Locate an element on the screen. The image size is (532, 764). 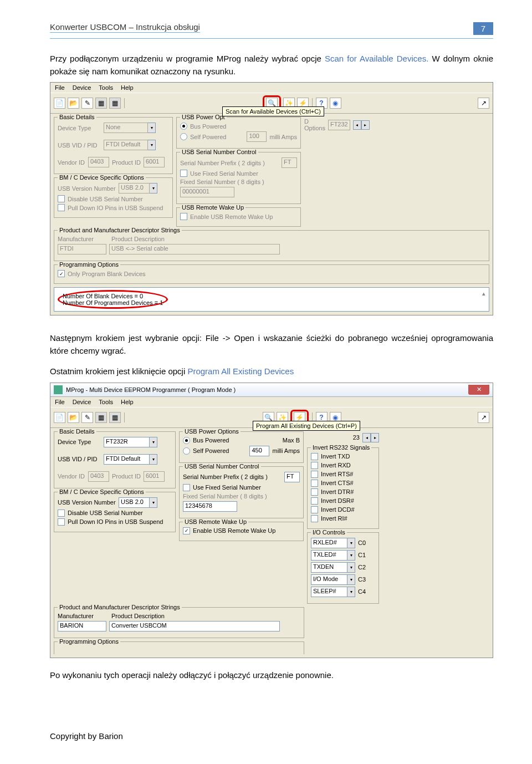
paragraph-2: Następnym krokiem jest wybranie opcji: F… is located at coordinates (272, 345).